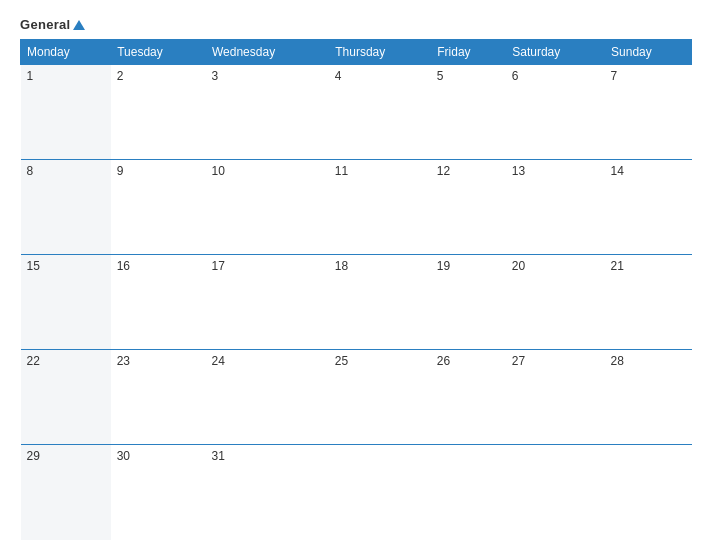 This screenshot has width=712, height=550. Describe the element at coordinates (444, 361) in the screenshot. I see `day-number: 26` at that location.